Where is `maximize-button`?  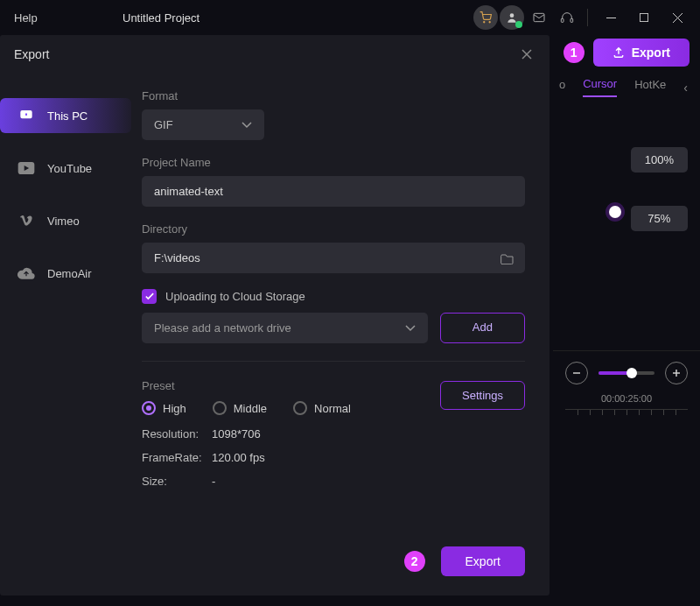 maximize-button is located at coordinates (644, 18).